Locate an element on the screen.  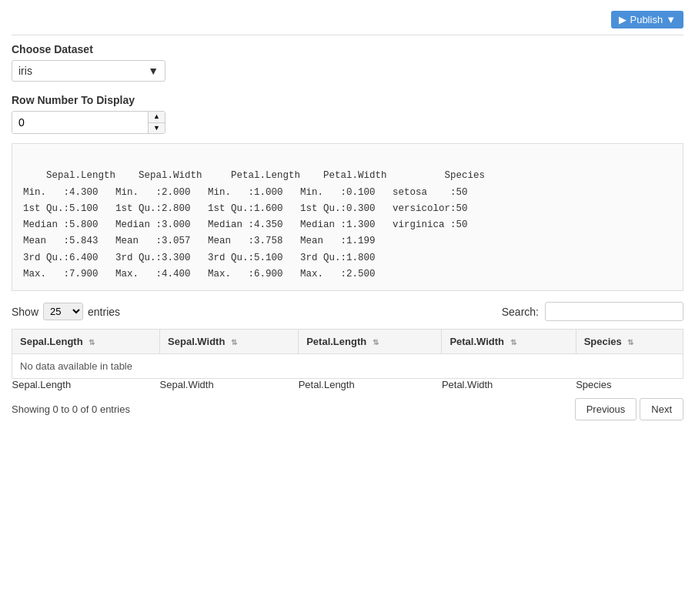
col-sepal-length-label: Sepal.Length is located at coordinates (52, 342).